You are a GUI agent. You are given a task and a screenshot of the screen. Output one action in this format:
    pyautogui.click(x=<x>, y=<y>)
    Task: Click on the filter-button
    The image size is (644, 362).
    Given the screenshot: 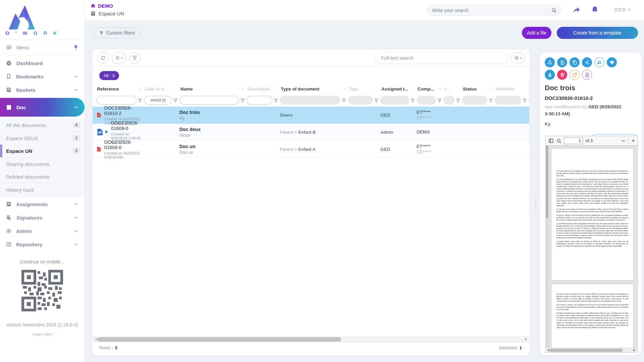 What is the action you would take?
    pyautogui.click(x=135, y=58)
    